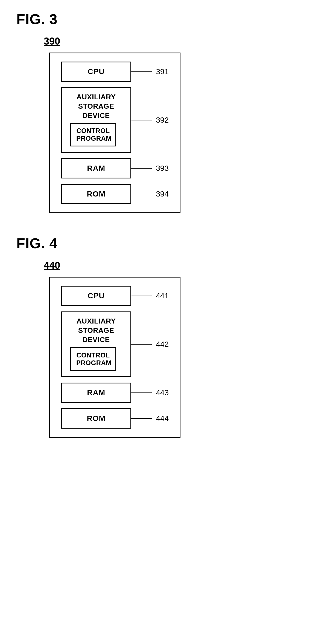 The image size is (315, 644). I want to click on ram-box-1: RAM, so click(96, 168).